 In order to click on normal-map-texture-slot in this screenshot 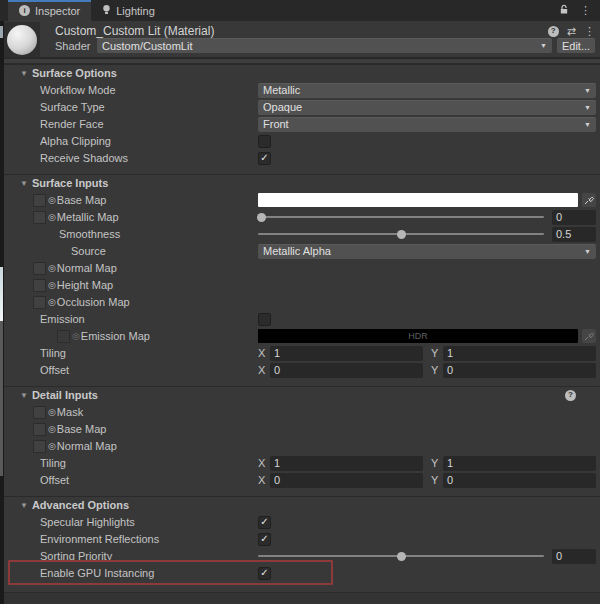, I will do `click(40, 268)`.